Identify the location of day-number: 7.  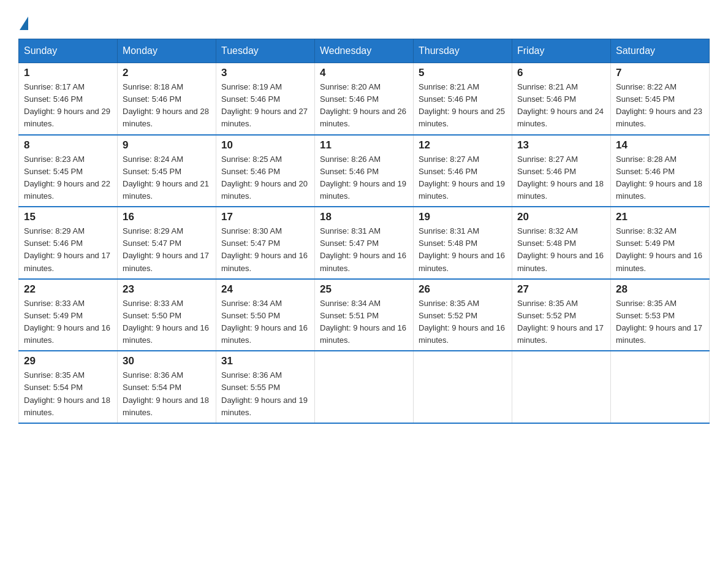
(660, 73).